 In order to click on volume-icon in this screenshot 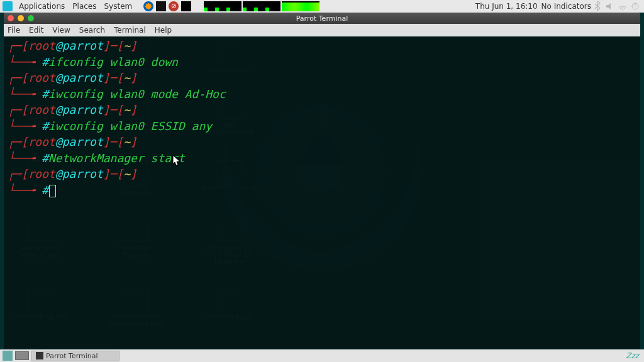, I will do `click(610, 6)`.